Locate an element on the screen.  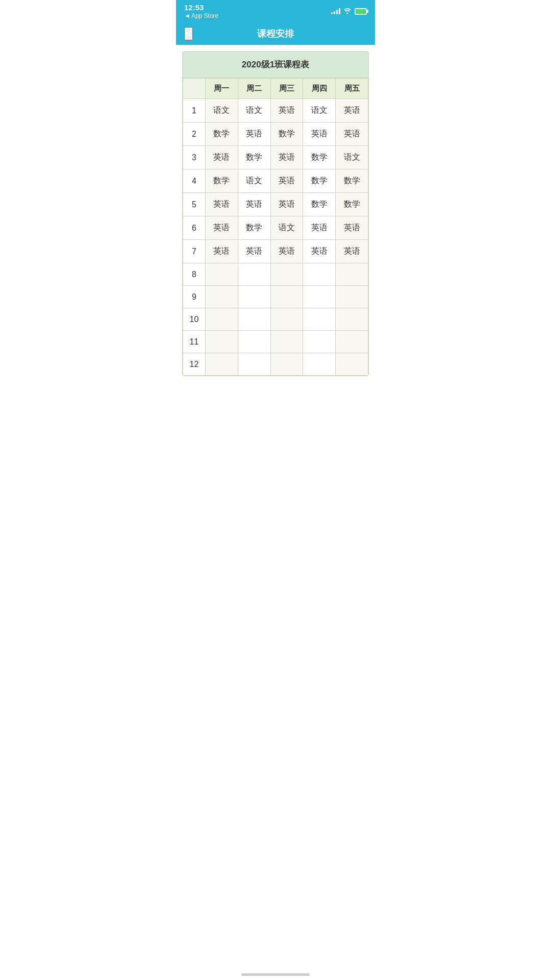
table-row: 7英语英语英语英语英语 is located at coordinates (276, 252).